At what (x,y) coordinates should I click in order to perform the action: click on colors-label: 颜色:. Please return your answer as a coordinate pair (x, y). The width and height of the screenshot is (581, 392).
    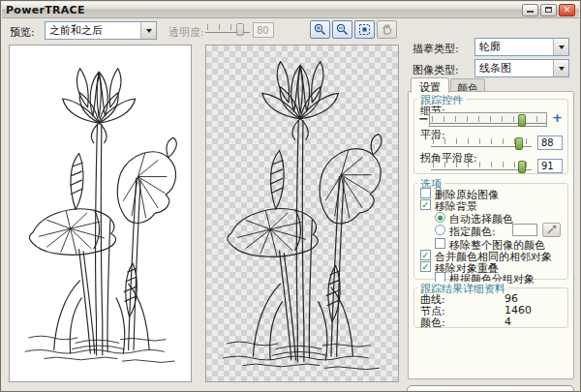
    Looking at the image, I should click on (433, 323).